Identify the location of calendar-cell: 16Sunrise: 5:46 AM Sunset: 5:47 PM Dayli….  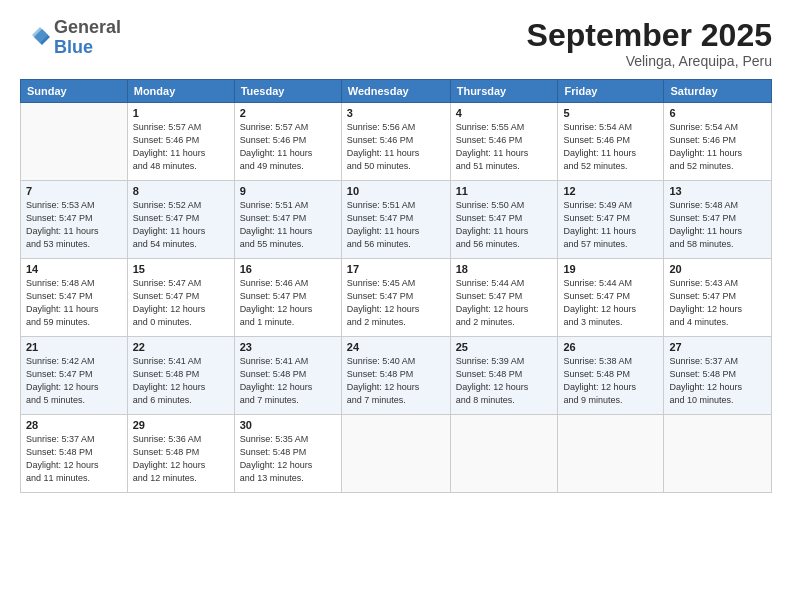
(288, 298).